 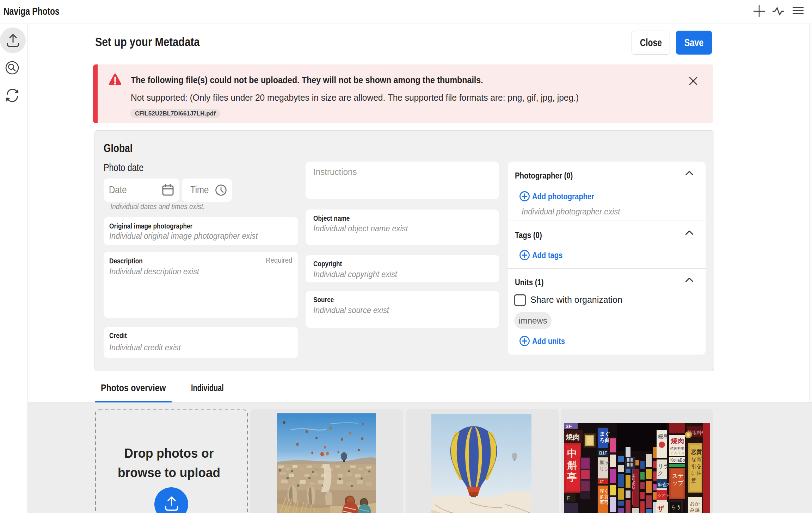 I want to click on svg-text: ん, so click(x=673, y=512).